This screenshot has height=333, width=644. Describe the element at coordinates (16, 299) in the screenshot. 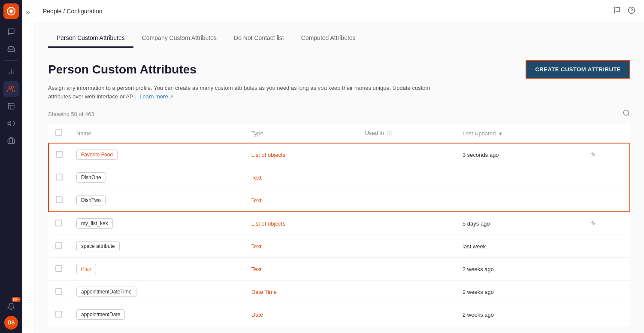

I see `notification-badge: 99+` at that location.